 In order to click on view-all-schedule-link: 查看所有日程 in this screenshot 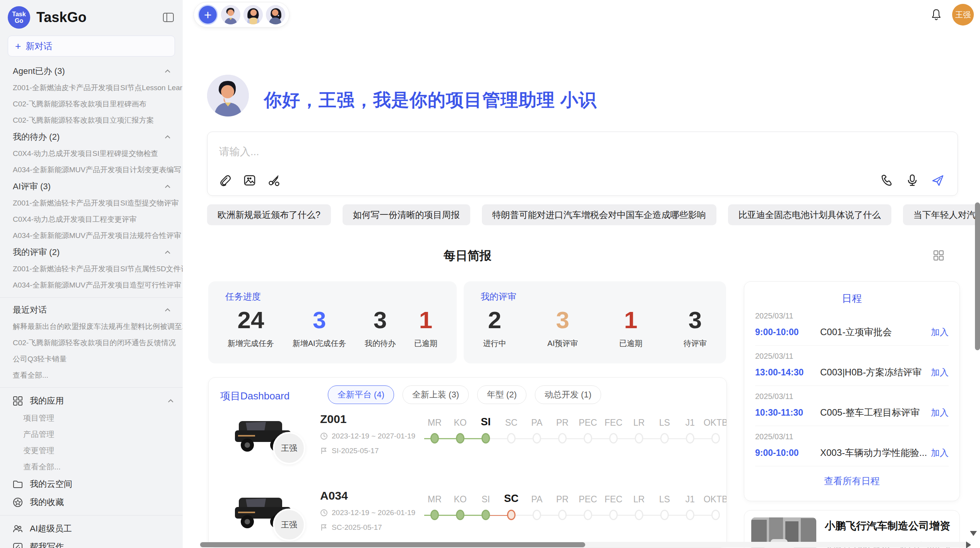, I will do `click(852, 481)`.